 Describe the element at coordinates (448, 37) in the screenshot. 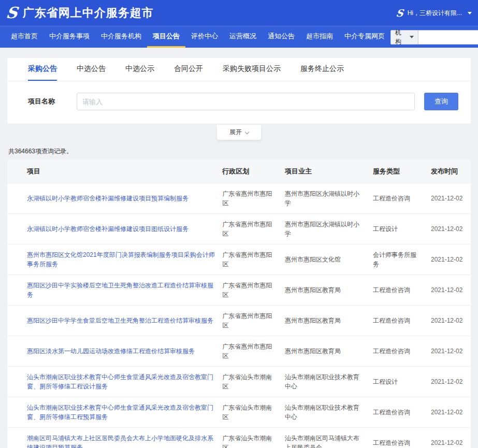

I see `nav-search-input` at that location.